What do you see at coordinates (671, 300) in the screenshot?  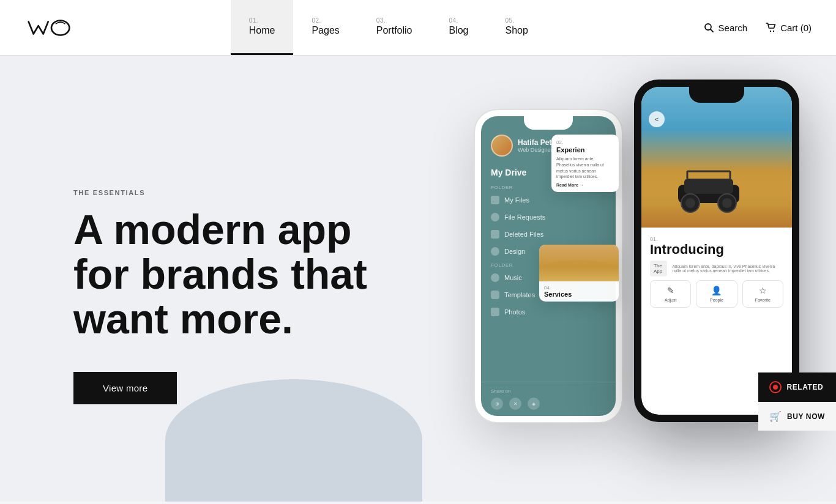 I see `adjust-label: Adjust` at bounding box center [671, 300].